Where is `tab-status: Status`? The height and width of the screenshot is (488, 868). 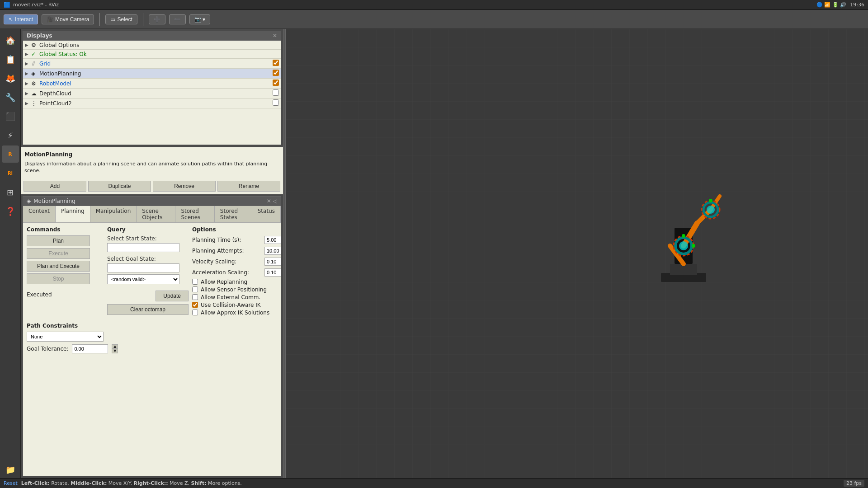
tab-status: Status is located at coordinates (267, 214).